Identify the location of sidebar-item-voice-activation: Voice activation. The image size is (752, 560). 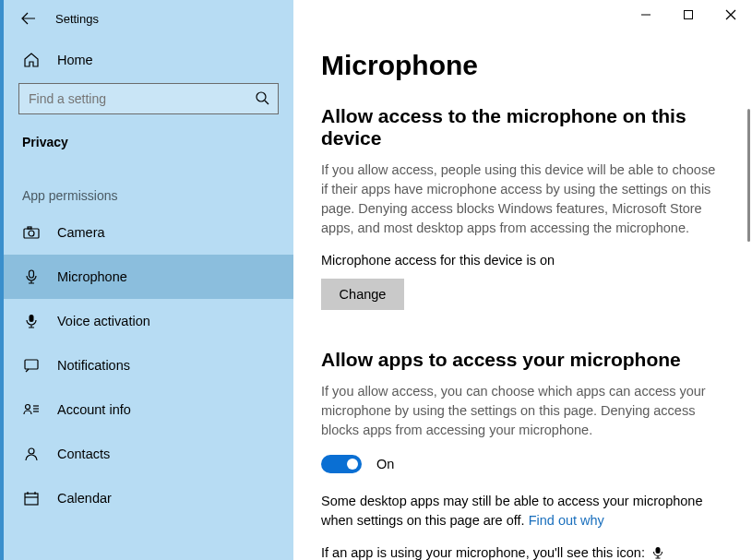
(149, 321).